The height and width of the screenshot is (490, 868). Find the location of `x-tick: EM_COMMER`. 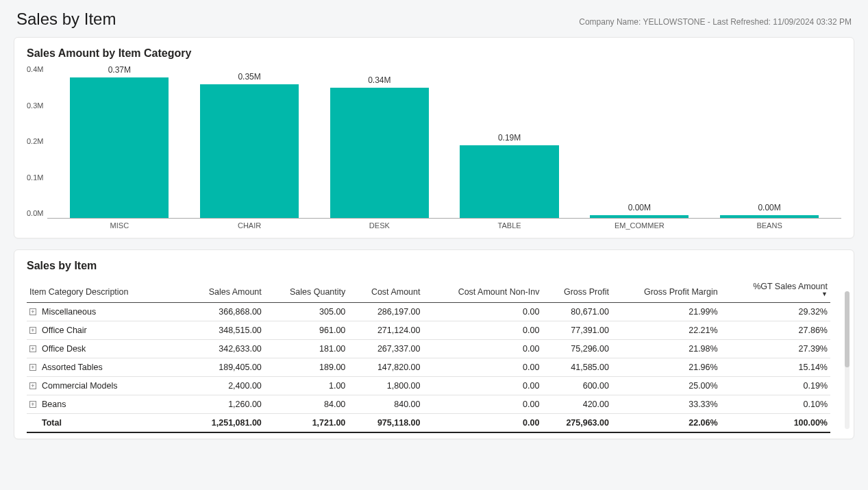

x-tick: EM_COMMER is located at coordinates (639, 224).